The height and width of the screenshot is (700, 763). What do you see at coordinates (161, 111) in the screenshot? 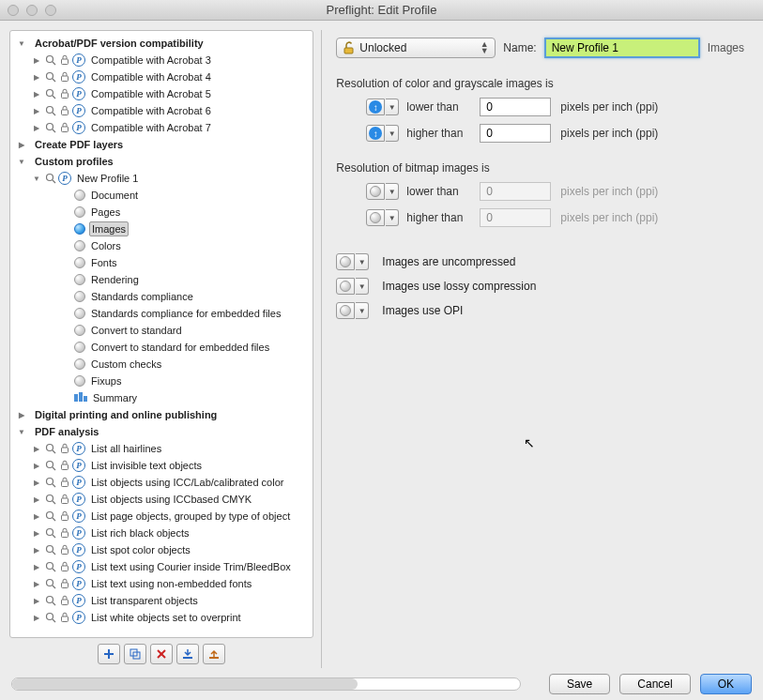
I see `tree-item-compat-3: PCompatible with Acrobat 6` at bounding box center [161, 111].